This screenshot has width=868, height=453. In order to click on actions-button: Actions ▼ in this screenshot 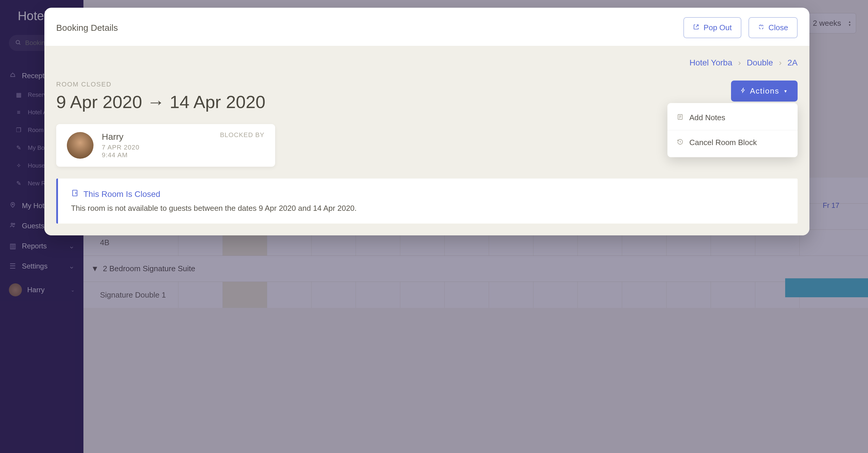, I will do `click(764, 91)`.